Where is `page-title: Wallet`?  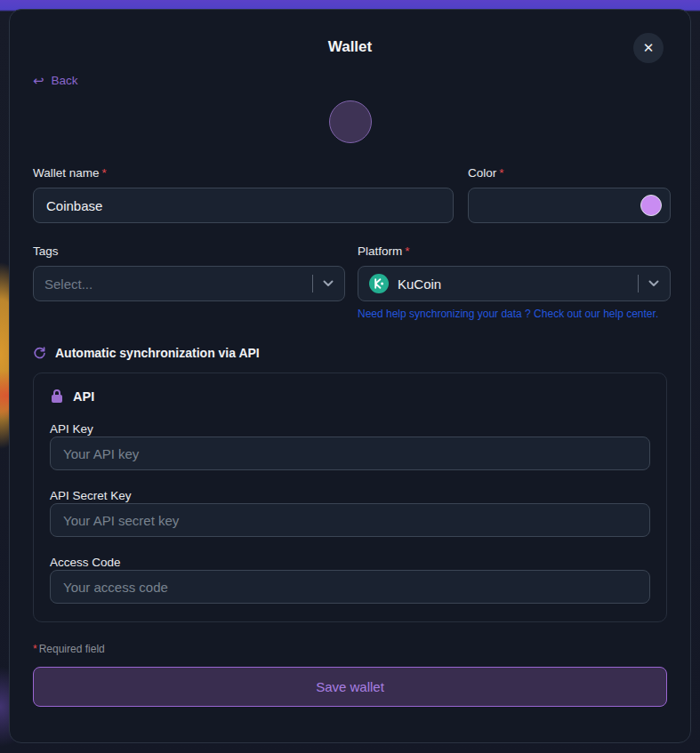 page-title: Wallet is located at coordinates (350, 44).